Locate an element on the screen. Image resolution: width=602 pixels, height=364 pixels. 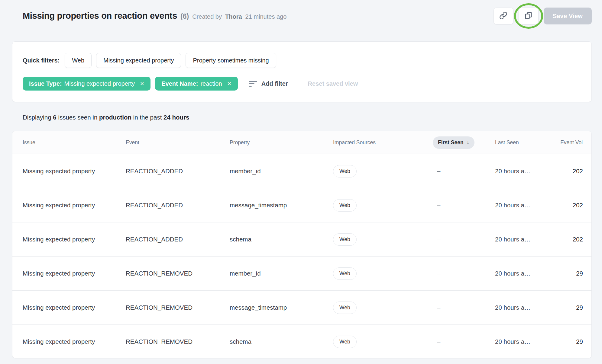
active-filters-row: Issue Type: Missing expected property ✕ … is located at coordinates (191, 84).